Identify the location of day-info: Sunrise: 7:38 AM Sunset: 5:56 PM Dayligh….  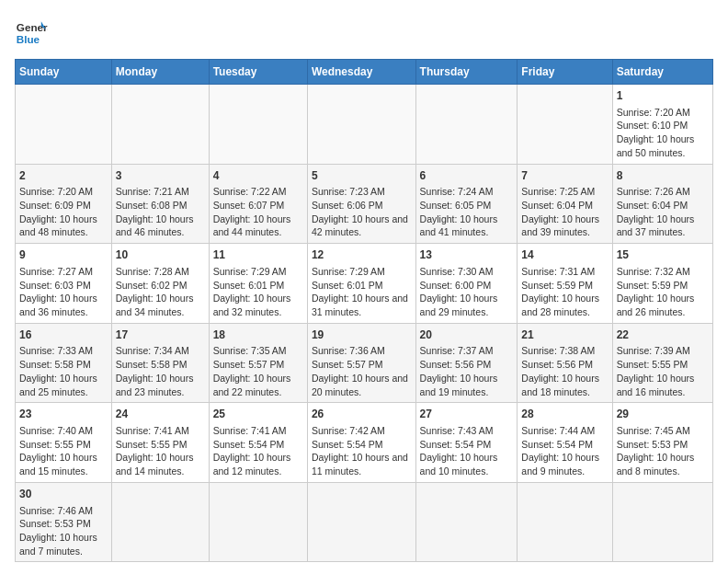
(564, 372).